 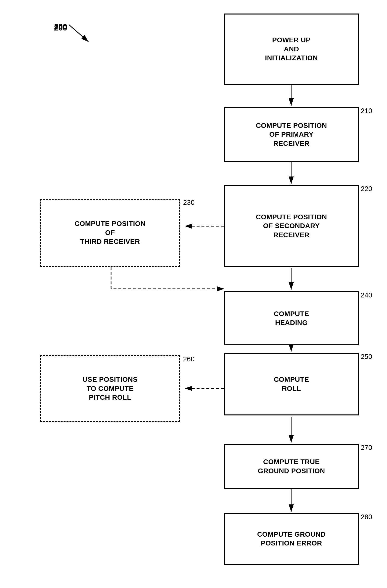 I want to click on box-third-receiver: COMPUTE POSITIONOFTHIRD RECEIVER, so click(x=110, y=233).